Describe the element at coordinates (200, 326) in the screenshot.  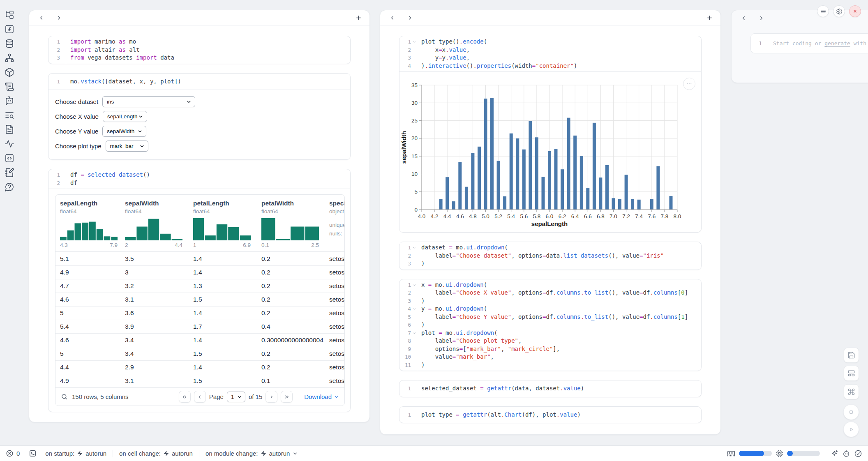
I see `table-row: 5.43.91.70.4setosa` at that location.